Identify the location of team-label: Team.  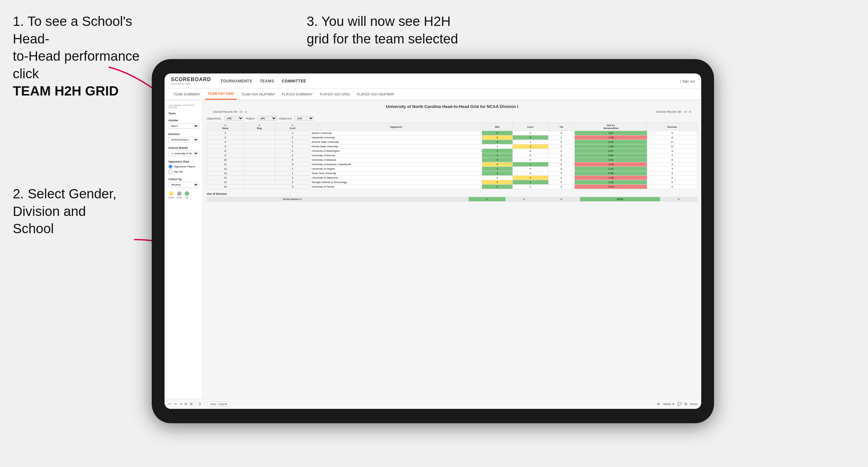
(184, 113).